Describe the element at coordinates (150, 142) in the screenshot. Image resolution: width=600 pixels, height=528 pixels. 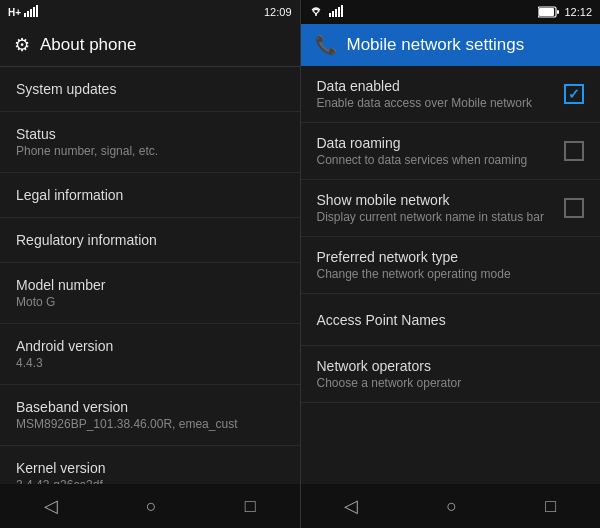
I see `menu-item-status: Status Phone number, signal, etc.` at that location.